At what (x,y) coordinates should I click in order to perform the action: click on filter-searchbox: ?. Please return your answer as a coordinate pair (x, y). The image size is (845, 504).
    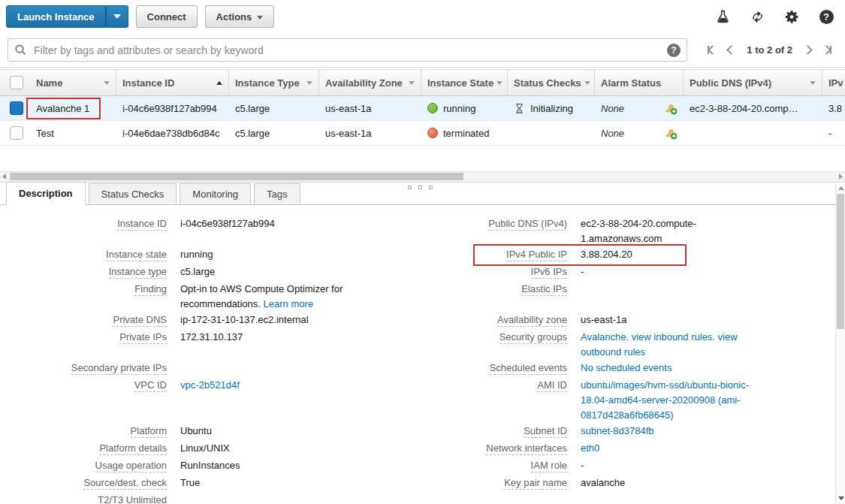
    Looking at the image, I should click on (347, 50).